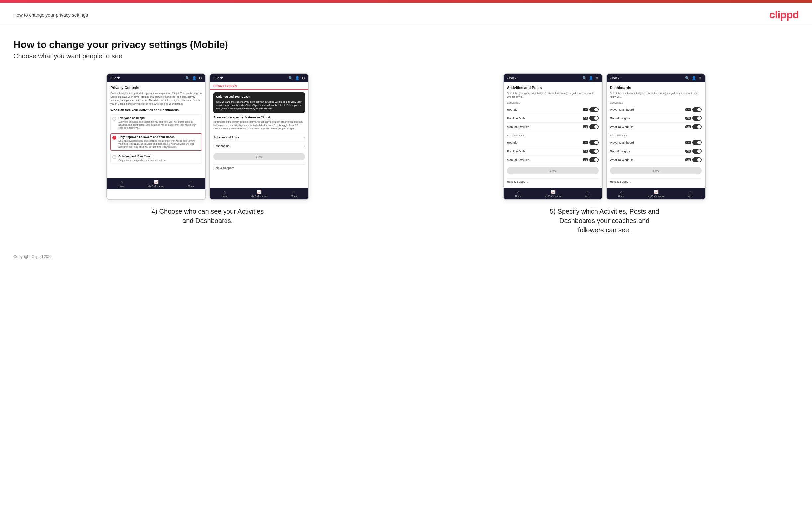 Image resolution: width=812 pixels, height=507 pixels. Describe the element at coordinates (656, 192) in the screenshot. I see `performance-icon-4: 📈` at that location.